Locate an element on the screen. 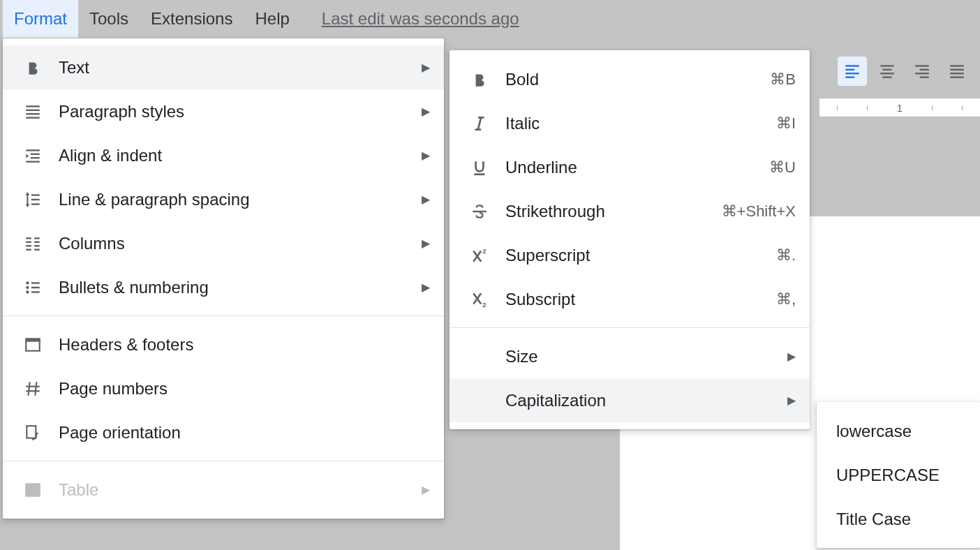 The height and width of the screenshot is (550, 980). indent-icon is located at coordinates (33, 156).